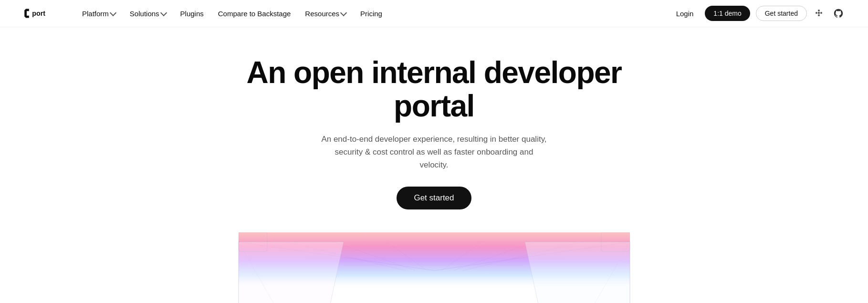 Image resolution: width=868 pixels, height=303 pixels. I want to click on nav-right: Login 1:1 demo Get started, so click(758, 13).